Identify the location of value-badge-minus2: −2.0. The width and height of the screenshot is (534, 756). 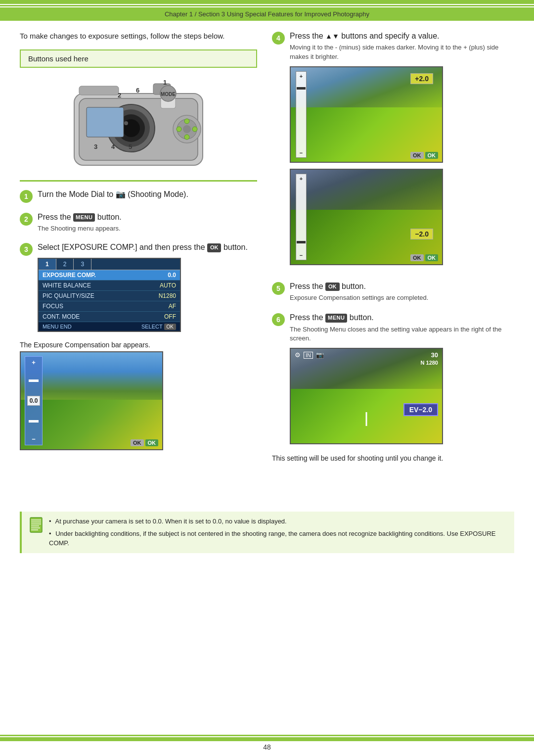
(422, 234).